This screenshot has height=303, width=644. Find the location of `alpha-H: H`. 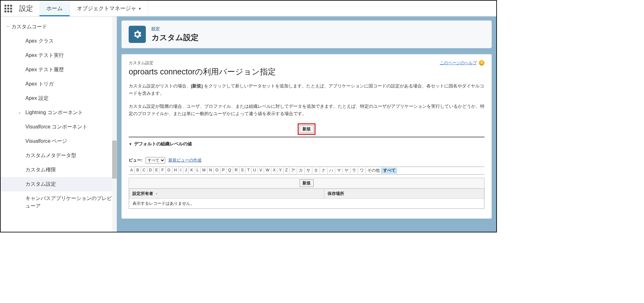

alpha-H: H is located at coordinates (175, 170).